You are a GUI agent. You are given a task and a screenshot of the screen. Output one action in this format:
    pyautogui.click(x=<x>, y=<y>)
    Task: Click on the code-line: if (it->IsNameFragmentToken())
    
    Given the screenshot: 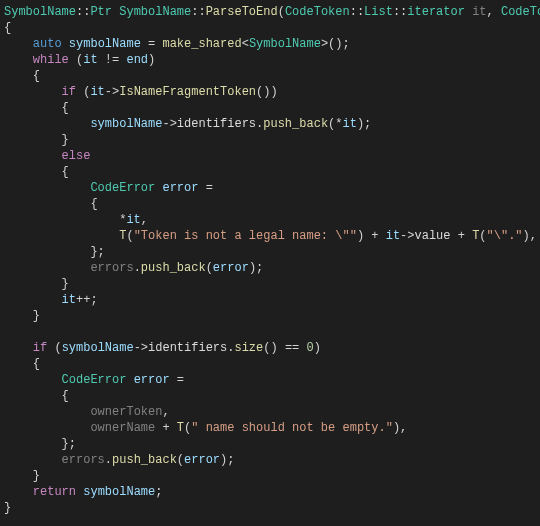 What is the action you would take?
    pyautogui.click(x=141, y=92)
    